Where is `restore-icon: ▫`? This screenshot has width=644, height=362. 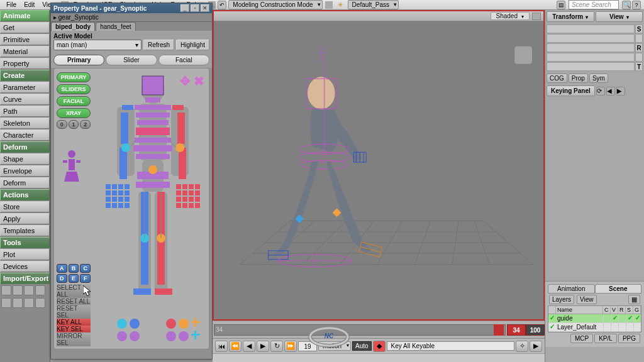
restore-icon: ▫ is located at coordinates (195, 8).